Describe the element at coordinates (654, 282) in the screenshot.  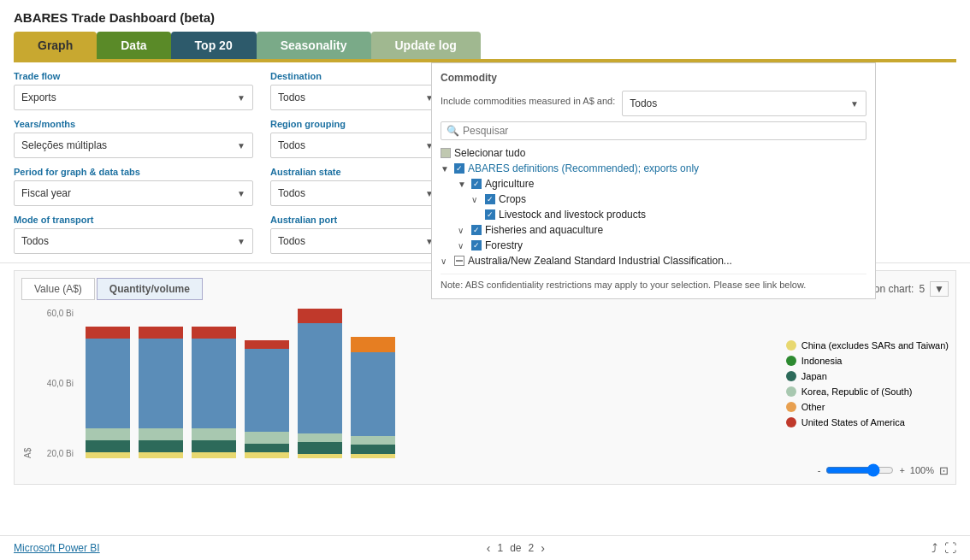
I see `commodity-note: Note: ABS confidentiality restrictions m…` at that location.